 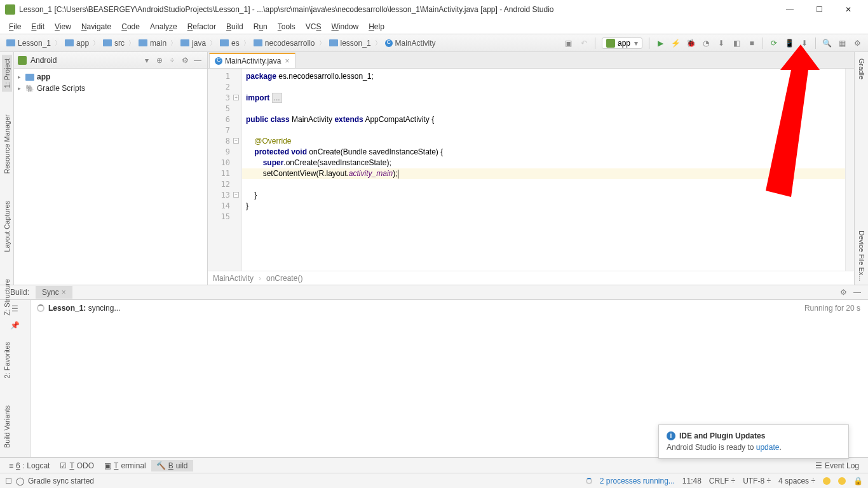 What do you see at coordinates (531, 60) in the screenshot?
I see `editor-tabbar: MainActivity.java ×` at bounding box center [531, 60].